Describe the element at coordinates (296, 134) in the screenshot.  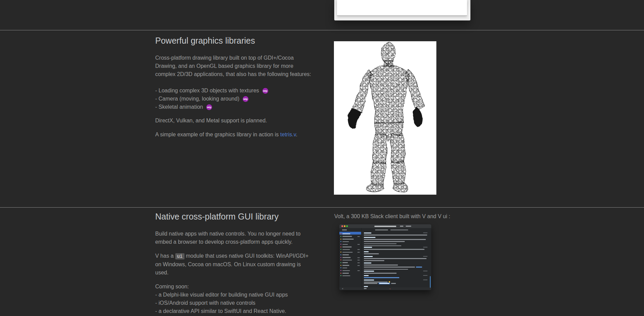
I see `example-suffix: .` at that location.